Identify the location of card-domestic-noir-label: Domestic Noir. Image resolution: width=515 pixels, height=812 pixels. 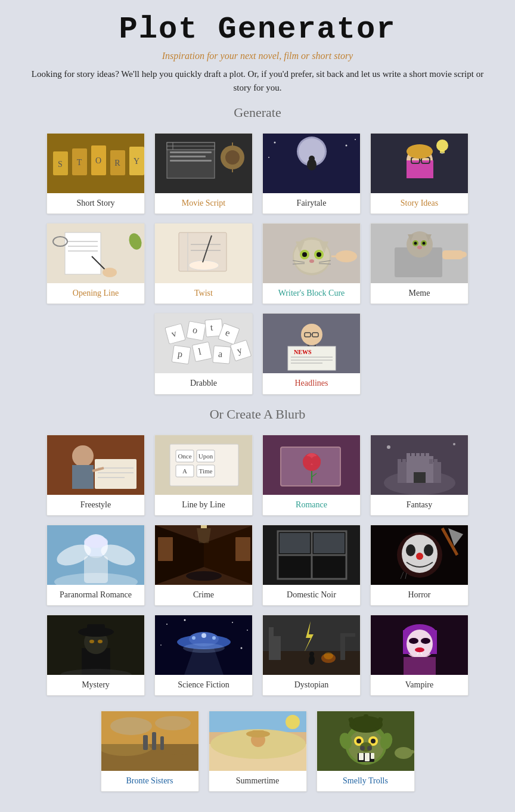
(311, 595).